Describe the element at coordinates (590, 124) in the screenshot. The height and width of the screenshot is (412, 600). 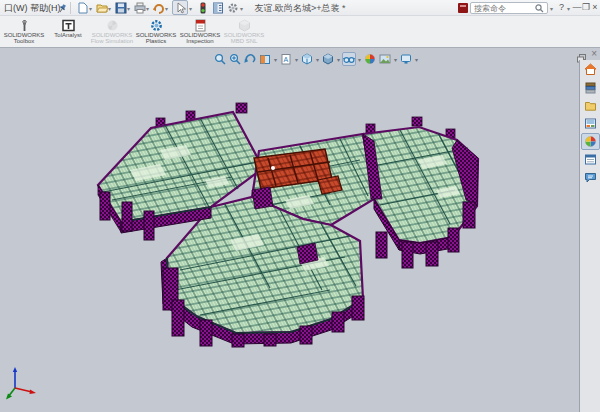
I see `view-palette-icon` at that location.